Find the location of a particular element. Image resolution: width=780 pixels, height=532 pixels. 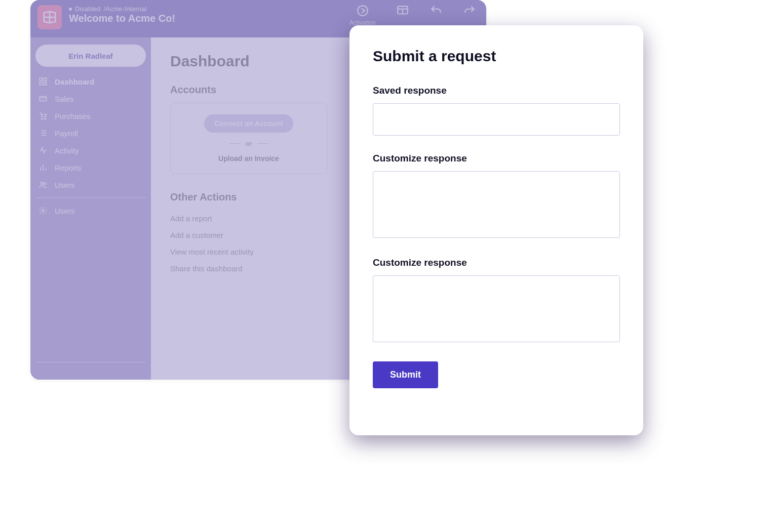

chart-icon is located at coordinates (43, 168).